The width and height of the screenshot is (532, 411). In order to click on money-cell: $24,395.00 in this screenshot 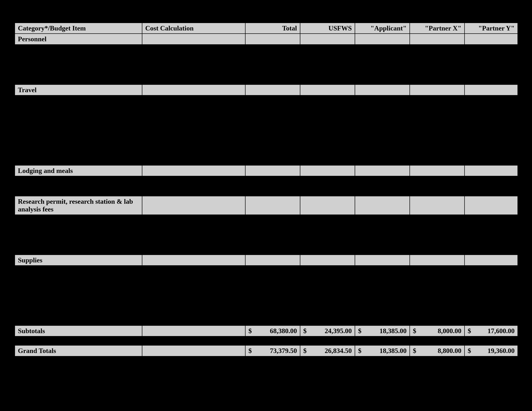, I will do `click(327, 331)`.